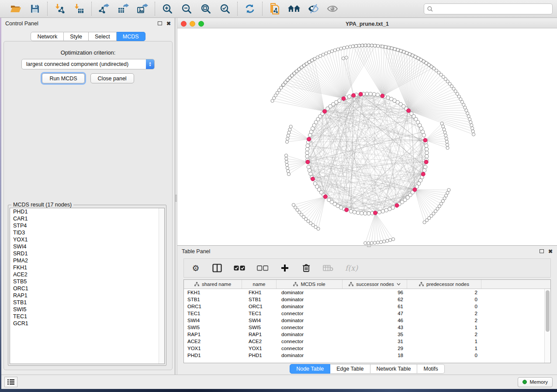 This screenshot has width=557, height=392. Describe the element at coordinates (123, 9) in the screenshot. I see `export-table-button` at that location.